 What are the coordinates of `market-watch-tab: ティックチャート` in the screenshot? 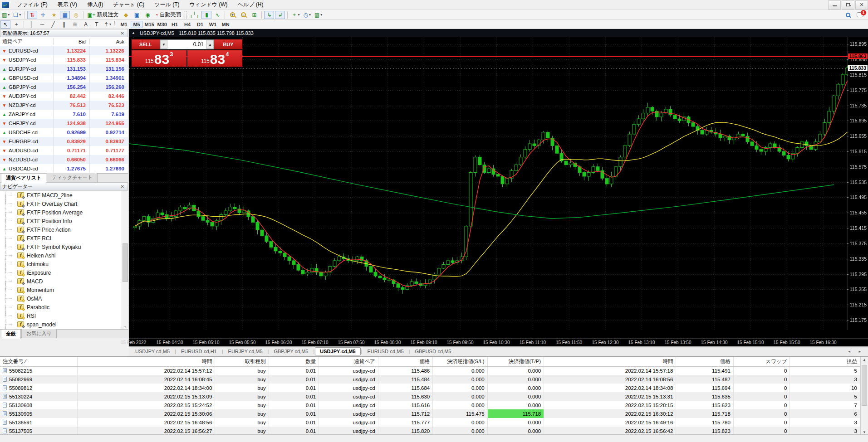 It's located at (72, 178).